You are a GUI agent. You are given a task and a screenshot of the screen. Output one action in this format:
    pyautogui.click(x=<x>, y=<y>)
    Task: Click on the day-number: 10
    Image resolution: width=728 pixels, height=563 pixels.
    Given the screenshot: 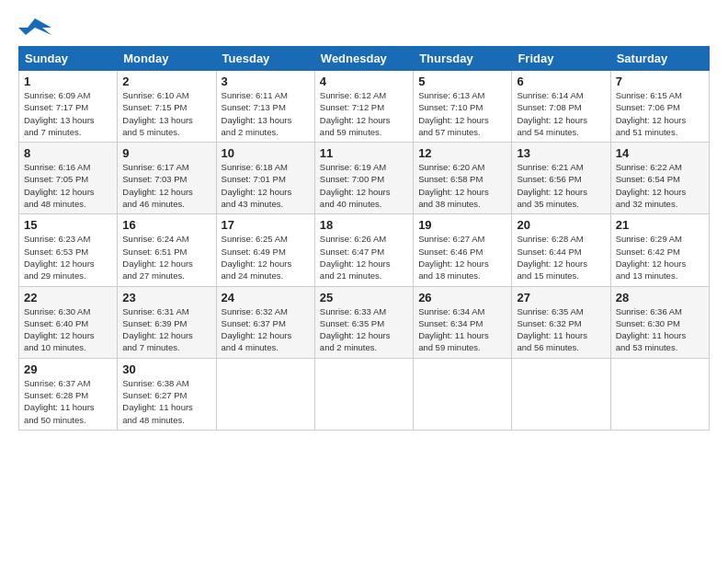 What is the action you would take?
    pyautogui.click(x=266, y=153)
    